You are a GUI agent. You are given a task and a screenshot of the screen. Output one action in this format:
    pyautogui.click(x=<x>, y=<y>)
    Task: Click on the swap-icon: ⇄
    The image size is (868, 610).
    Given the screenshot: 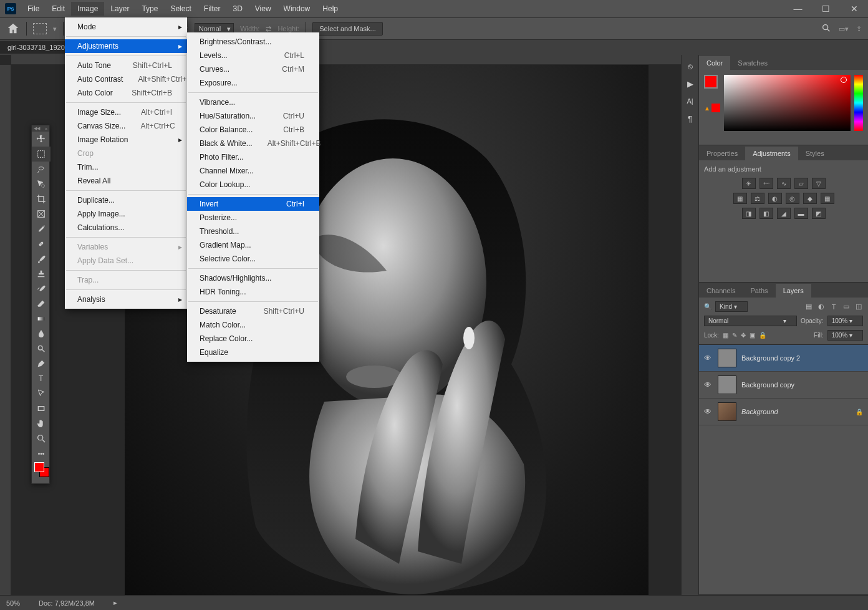 What is the action you would take?
    pyautogui.click(x=268, y=29)
    